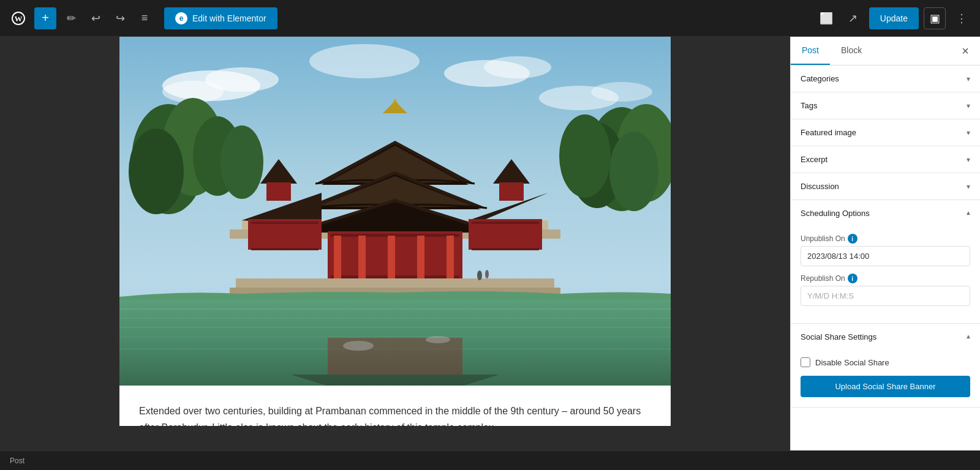  What do you see at coordinates (935, 18) in the screenshot?
I see `sidebar-toggle-icon: ▣` at bounding box center [935, 18].